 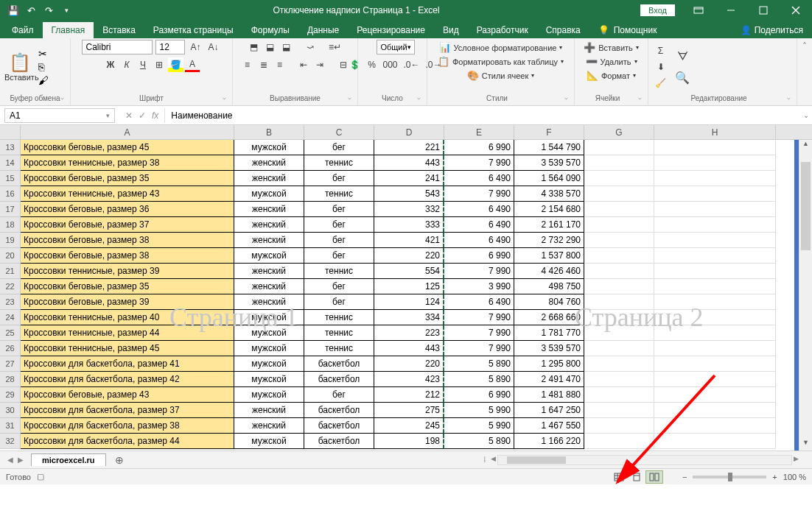 What do you see at coordinates (10, 287) in the screenshot?
I see `row-header: 22` at bounding box center [10, 287].